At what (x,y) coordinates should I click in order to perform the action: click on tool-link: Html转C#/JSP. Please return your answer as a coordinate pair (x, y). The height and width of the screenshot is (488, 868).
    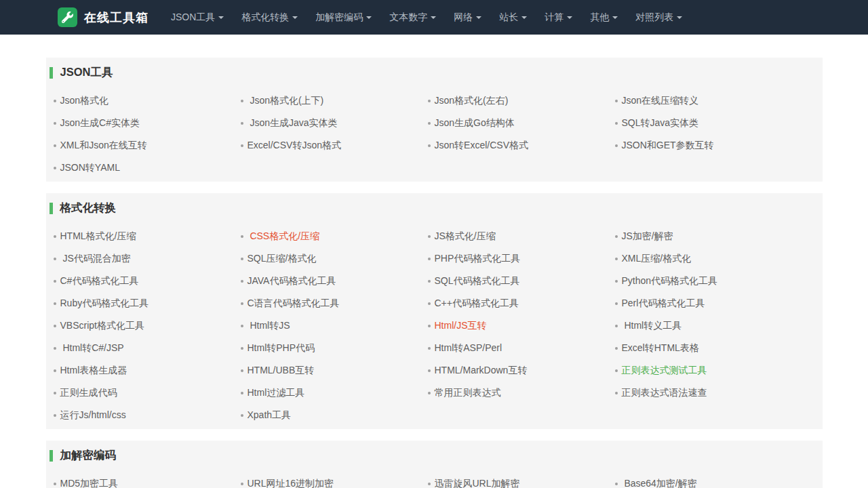
    Looking at the image, I should click on (92, 348).